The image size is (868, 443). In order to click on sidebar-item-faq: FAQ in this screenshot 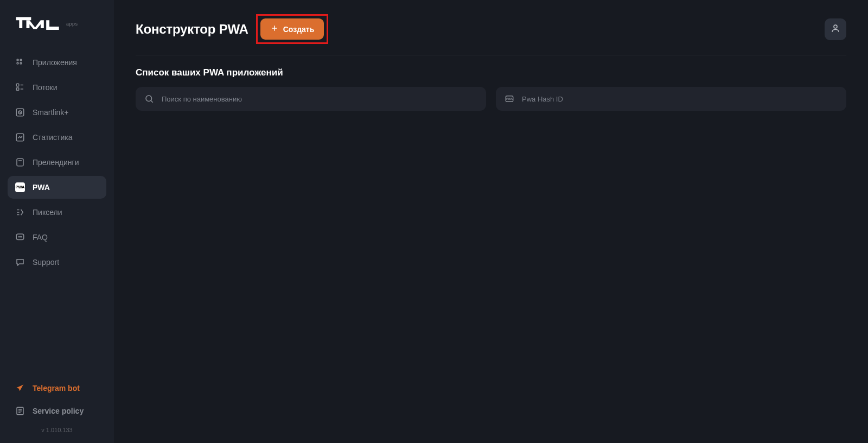, I will do `click(57, 237)`.